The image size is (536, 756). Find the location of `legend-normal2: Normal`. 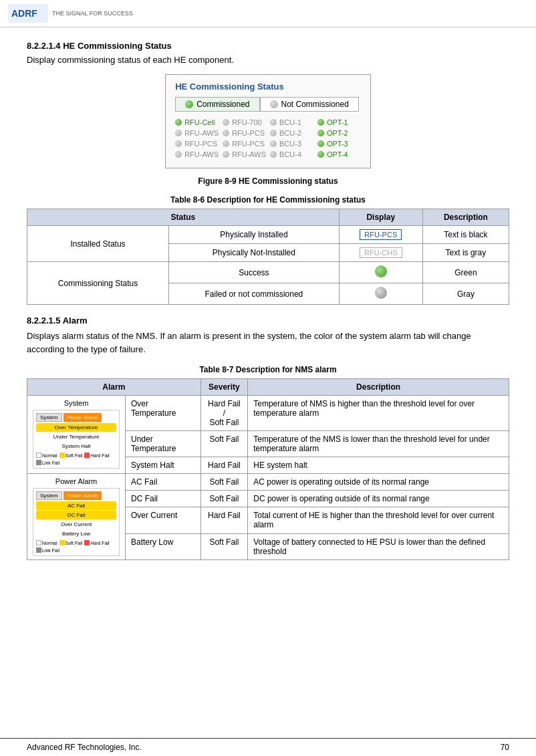

legend-normal2: Normal is located at coordinates (47, 543).